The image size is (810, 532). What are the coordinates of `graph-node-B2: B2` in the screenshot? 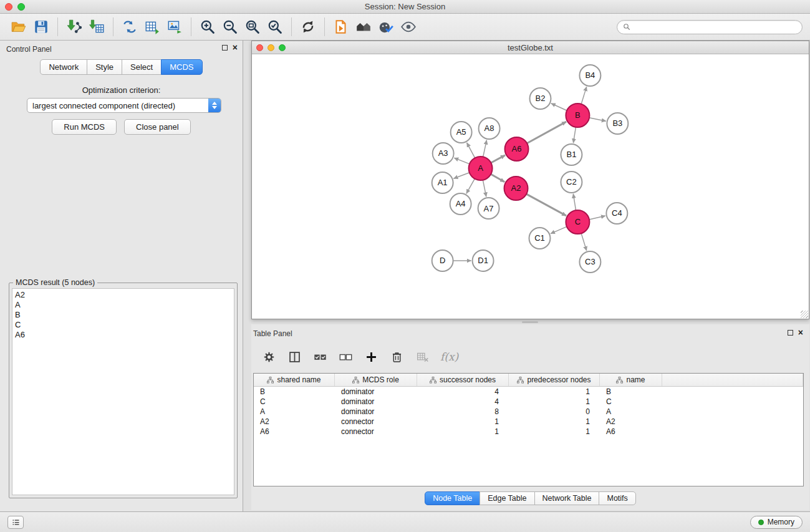 It's located at (541, 99).